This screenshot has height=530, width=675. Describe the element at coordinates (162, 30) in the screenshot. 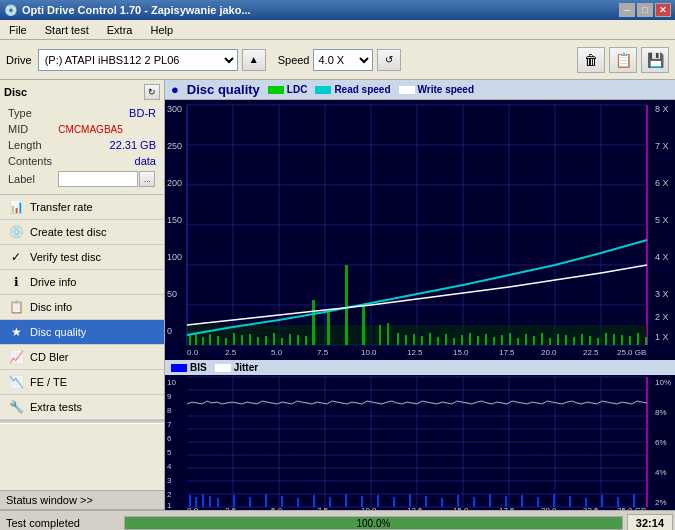

I see `menu-help: Help` at that location.